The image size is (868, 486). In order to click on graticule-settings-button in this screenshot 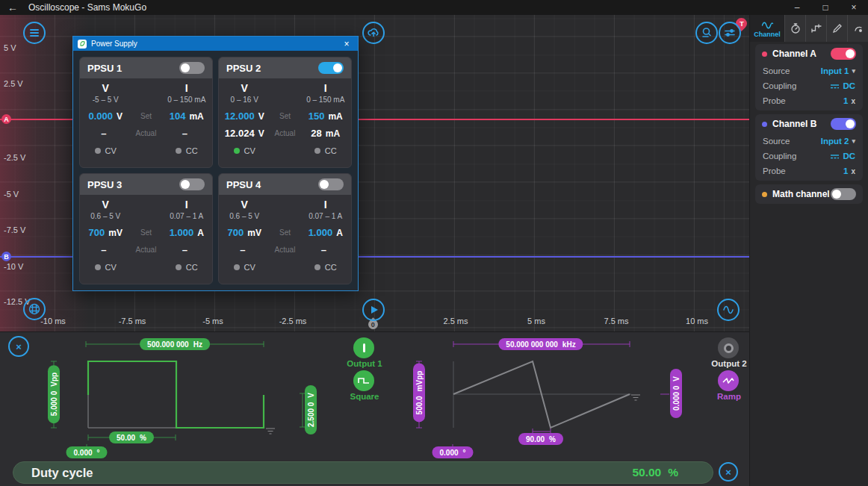, I will do `click(34, 309)`.